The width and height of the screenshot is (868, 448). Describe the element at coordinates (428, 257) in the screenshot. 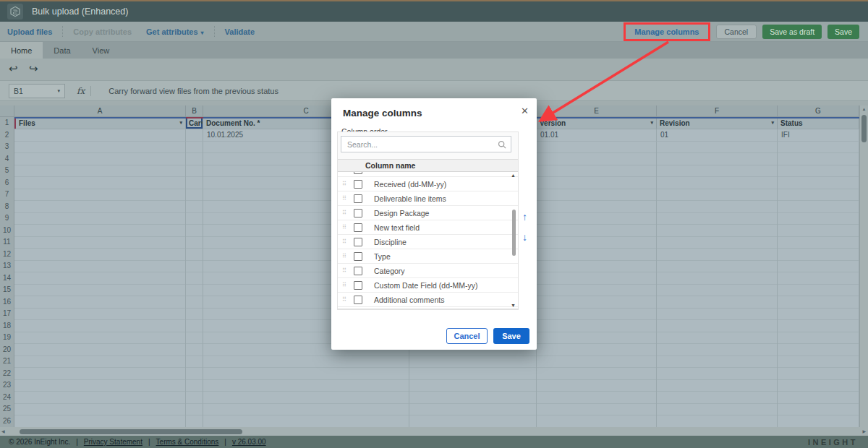

I see `list-item: ⠿ Type` at that location.